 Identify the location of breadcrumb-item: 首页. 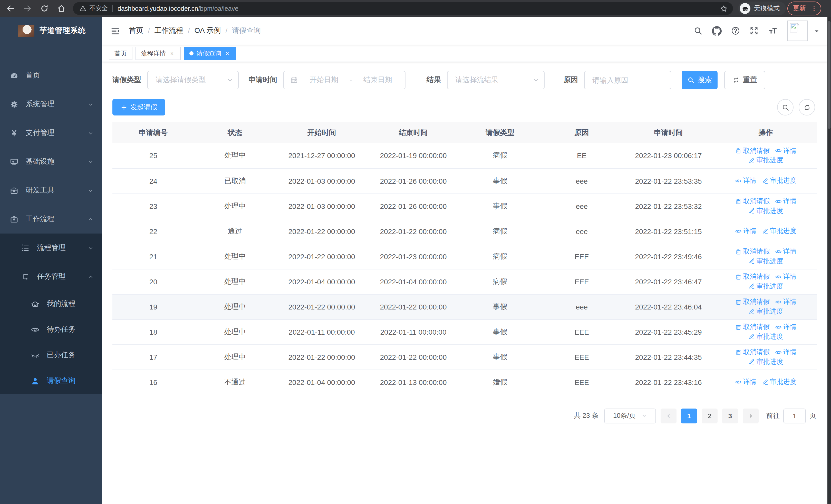
(136, 31).